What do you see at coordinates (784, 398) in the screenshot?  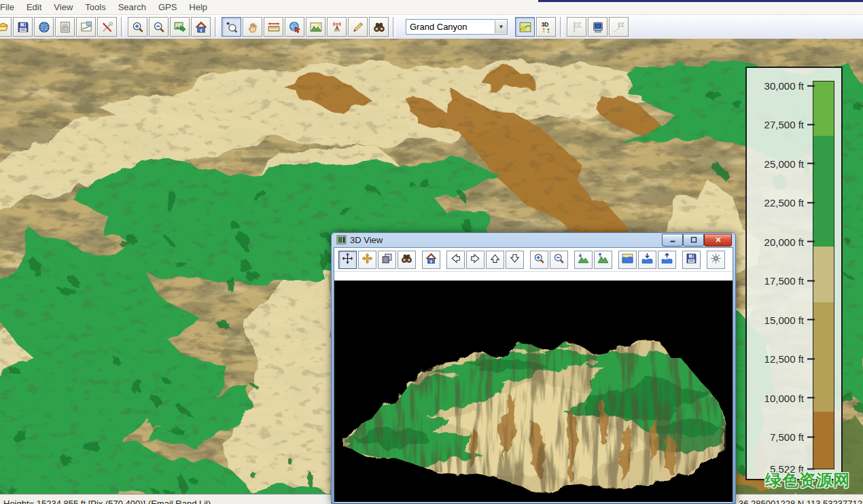 I see `legend-label: 10,000 ft` at bounding box center [784, 398].